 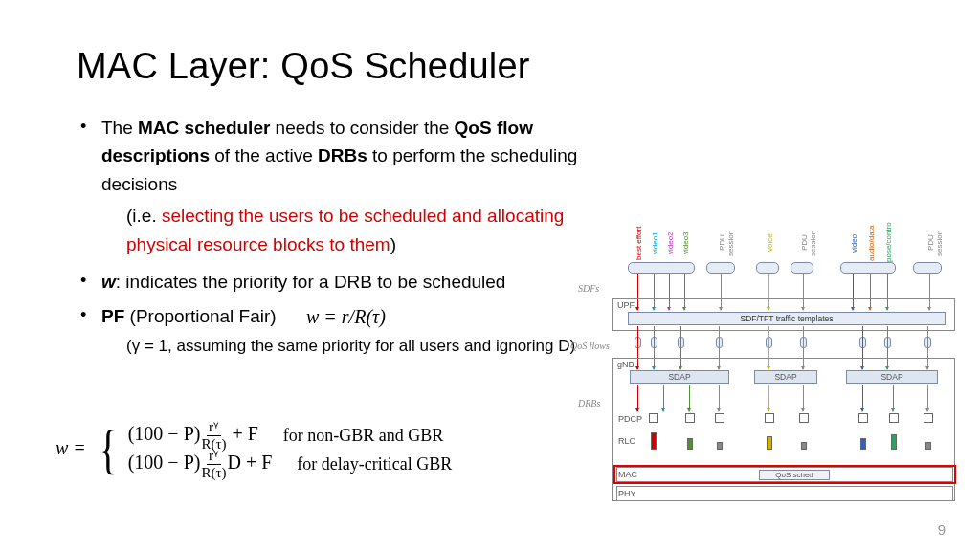 What do you see at coordinates (343, 155) in the screenshot?
I see `bold-text: DRBs` at bounding box center [343, 155].